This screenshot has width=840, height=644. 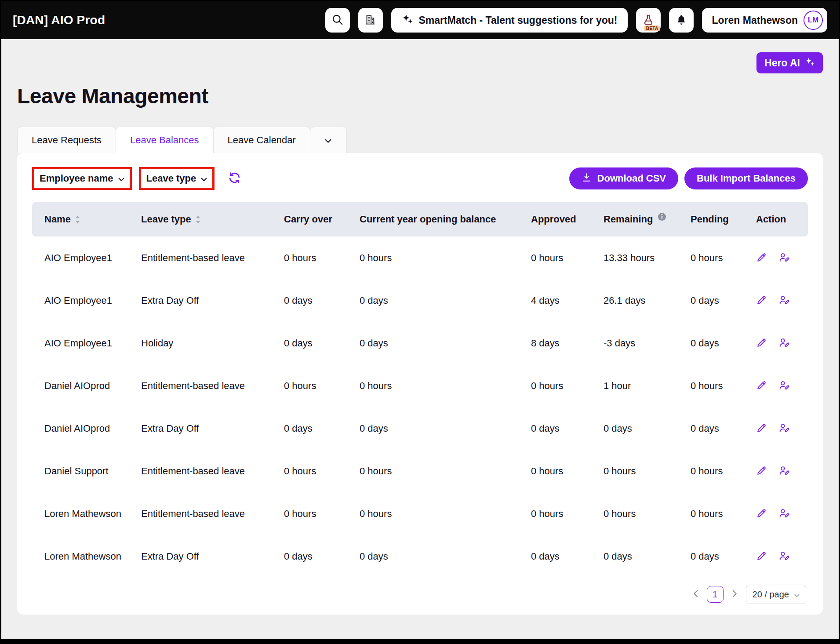 What do you see at coordinates (338, 20) in the screenshot?
I see `search-button` at bounding box center [338, 20].